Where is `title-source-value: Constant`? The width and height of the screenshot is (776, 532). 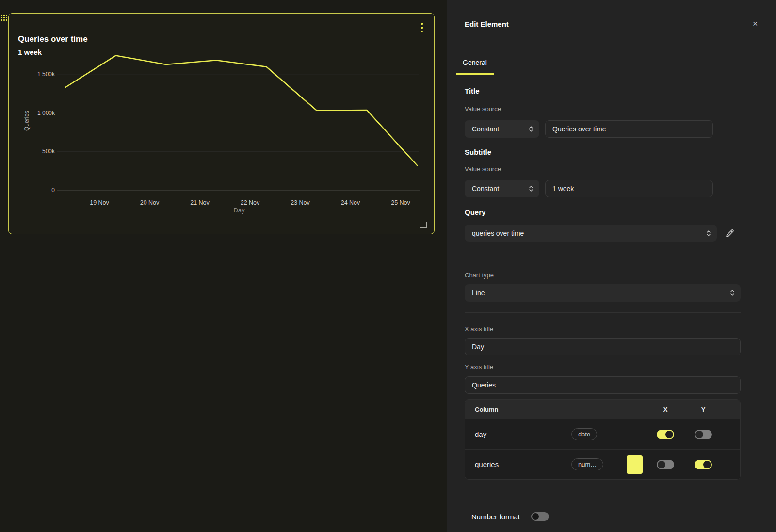 title-source-value: Constant is located at coordinates (485, 129).